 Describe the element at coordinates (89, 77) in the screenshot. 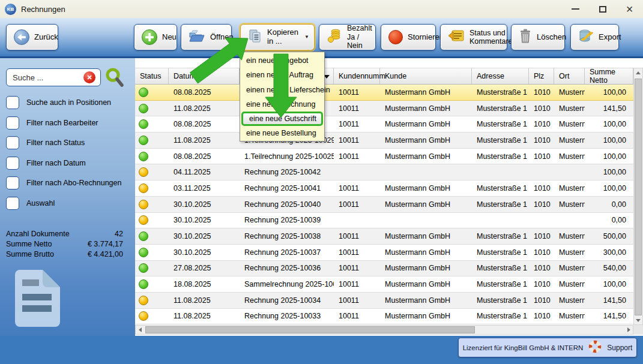

I see `clear-search-icon: ✕` at that location.